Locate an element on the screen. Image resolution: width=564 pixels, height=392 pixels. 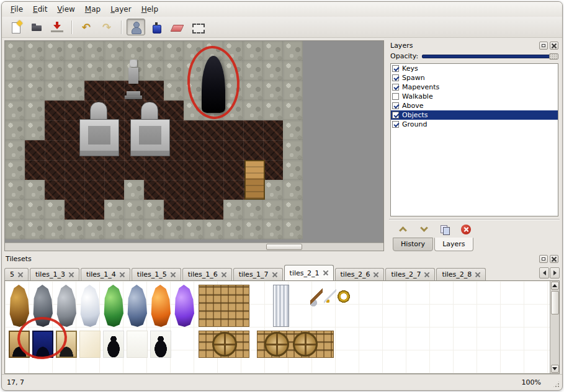
menu-item-help: Help is located at coordinates (150, 9).